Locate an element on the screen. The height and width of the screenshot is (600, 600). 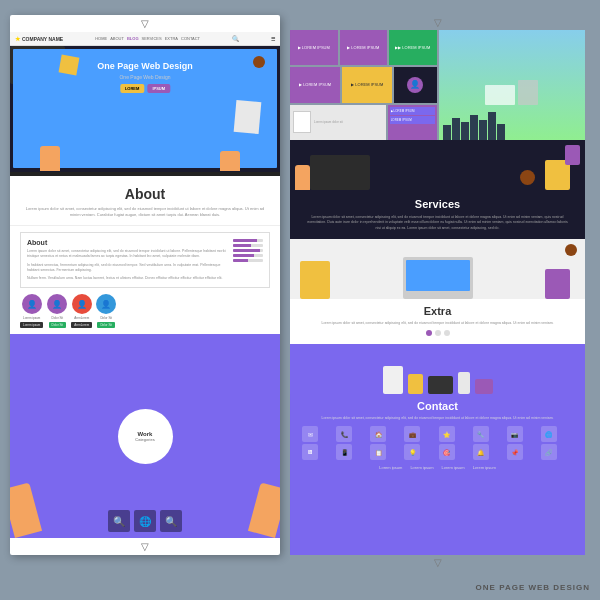
nav-extra: EXTRA is located at coordinates (172, 38).